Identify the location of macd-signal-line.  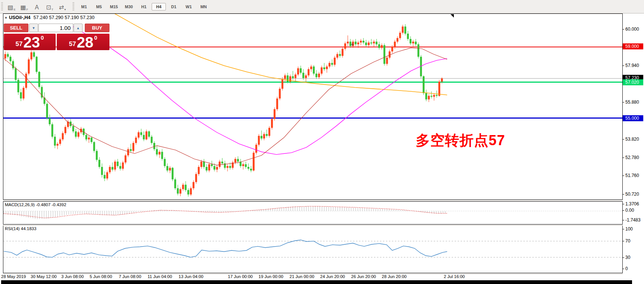
(226, 212).